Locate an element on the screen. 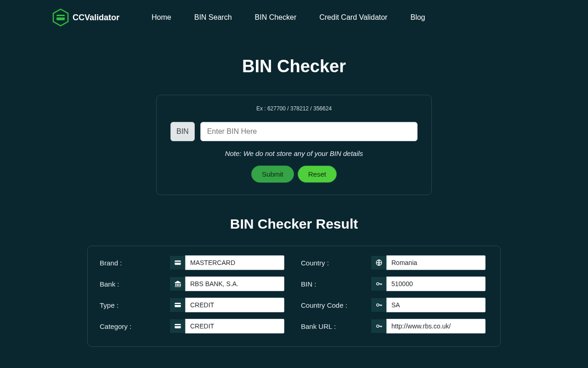  bin-input is located at coordinates (309, 132).